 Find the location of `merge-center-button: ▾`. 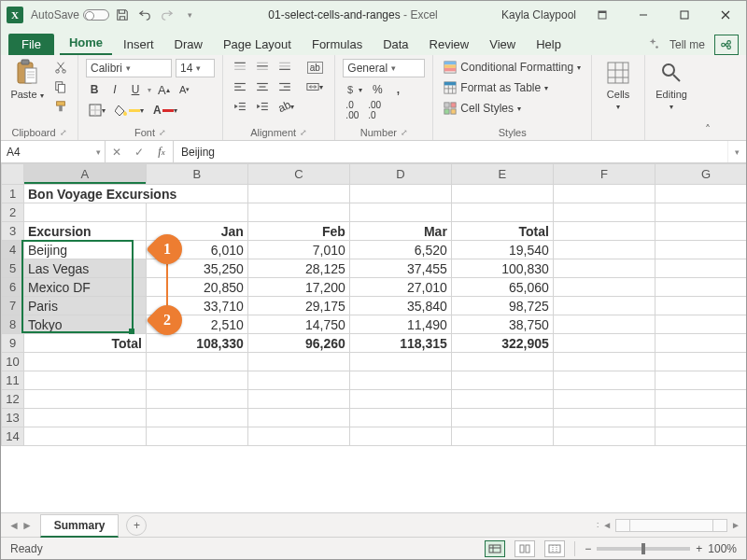

merge-center-button: ▾ is located at coordinates (315, 87).